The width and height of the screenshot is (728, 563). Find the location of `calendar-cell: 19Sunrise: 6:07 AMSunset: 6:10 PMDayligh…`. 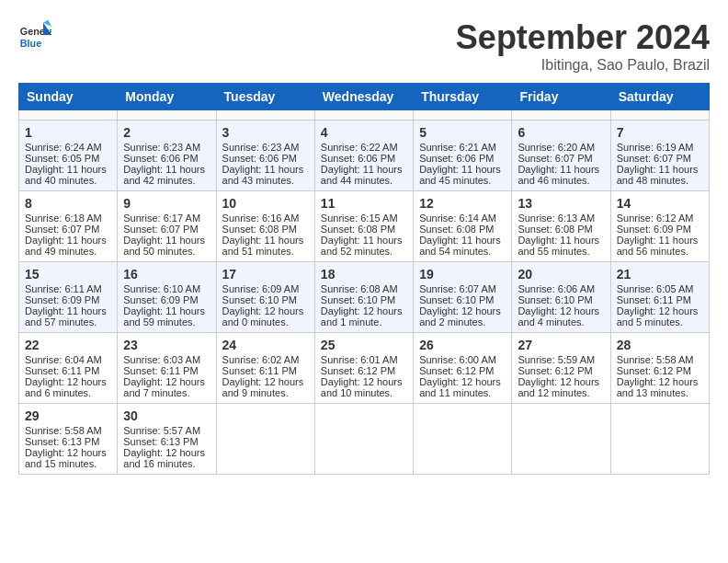

calendar-cell: 19Sunrise: 6:07 AMSunset: 6:10 PMDayligh… is located at coordinates (463, 298).